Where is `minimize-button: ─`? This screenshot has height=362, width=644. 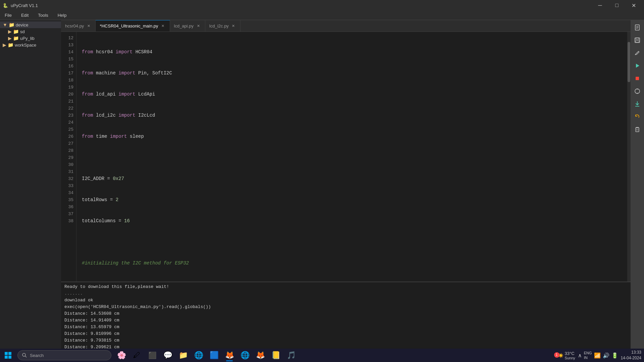 minimize-button: ─ is located at coordinates (600, 5).